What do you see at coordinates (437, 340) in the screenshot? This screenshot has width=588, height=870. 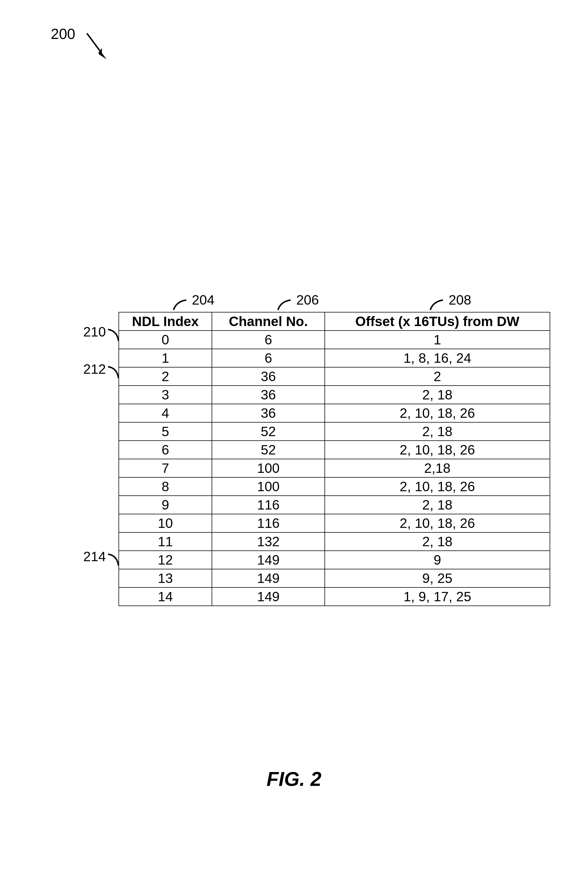 I see `cell-offset: 1` at bounding box center [437, 340].